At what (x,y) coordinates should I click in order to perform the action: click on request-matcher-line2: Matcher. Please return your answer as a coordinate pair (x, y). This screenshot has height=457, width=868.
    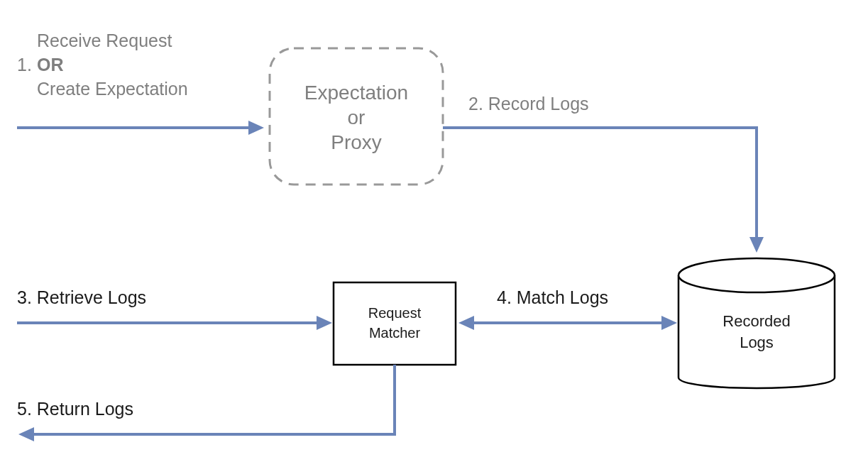
    Looking at the image, I should click on (395, 333).